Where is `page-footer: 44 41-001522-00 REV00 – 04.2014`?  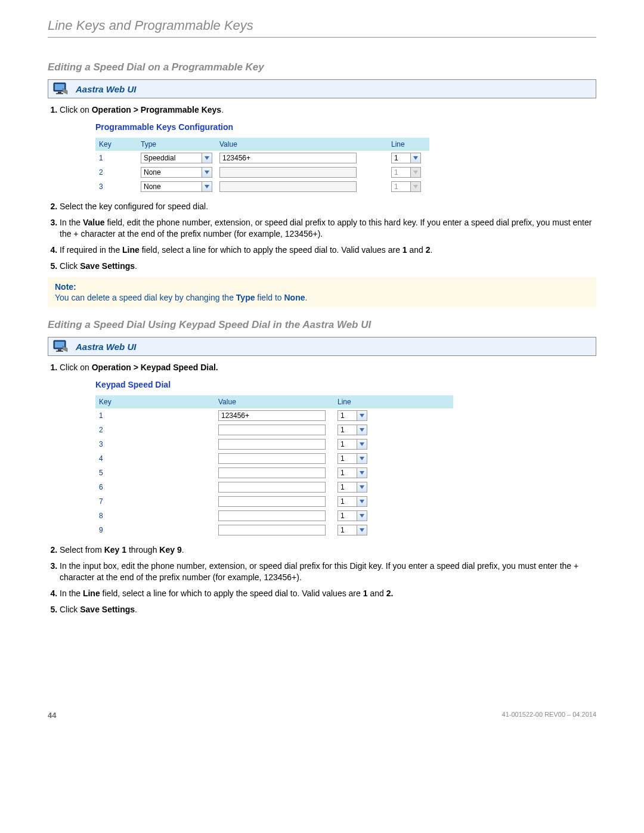
page-footer: 44 41-001522-00 REV00 – 04.2014 is located at coordinates (322, 716).